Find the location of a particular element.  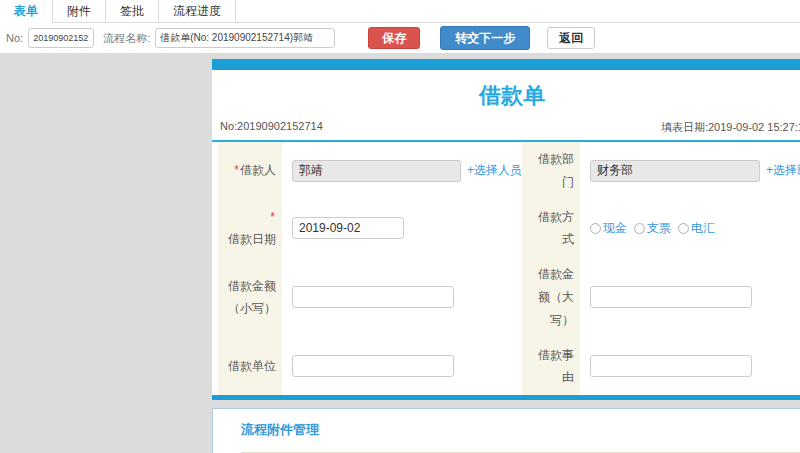

radio-cash: 现金 is located at coordinates (608, 228).